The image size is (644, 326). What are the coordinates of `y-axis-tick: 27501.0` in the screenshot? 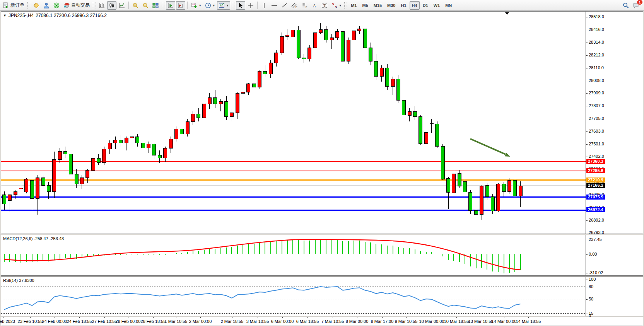 It's located at (595, 144).